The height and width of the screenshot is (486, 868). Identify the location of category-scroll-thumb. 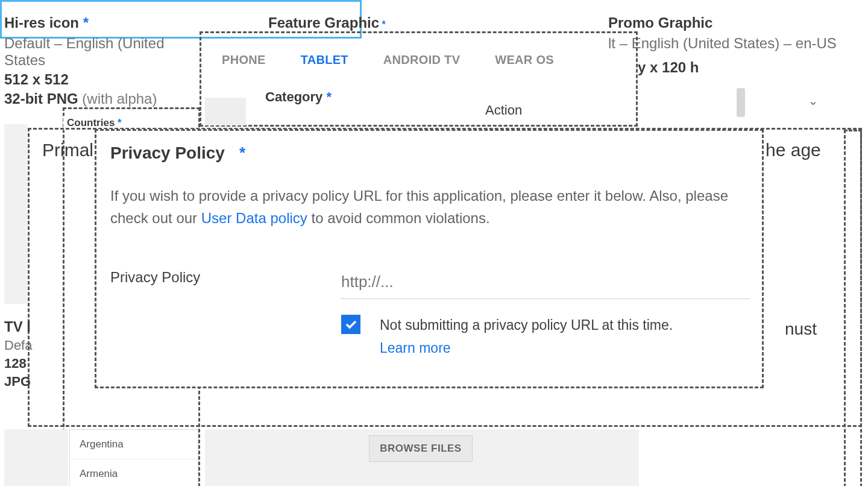
(741, 103).